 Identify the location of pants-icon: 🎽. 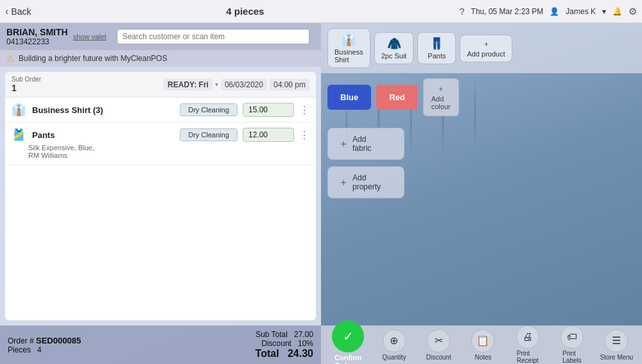
(19, 135).